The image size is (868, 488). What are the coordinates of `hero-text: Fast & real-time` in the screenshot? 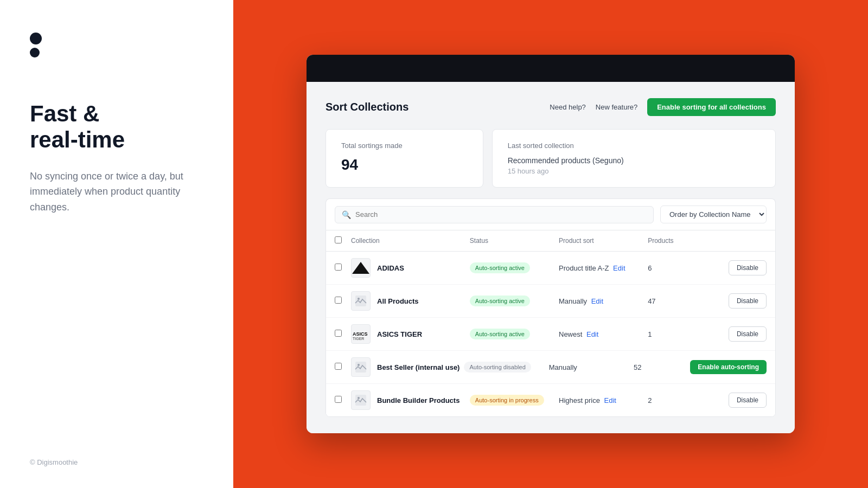 It's located at (117, 127).